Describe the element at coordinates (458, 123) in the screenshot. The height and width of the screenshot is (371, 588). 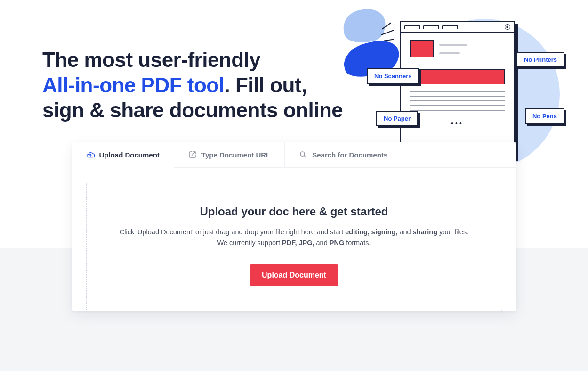
I see `ellipsis-icon: •••` at that location.